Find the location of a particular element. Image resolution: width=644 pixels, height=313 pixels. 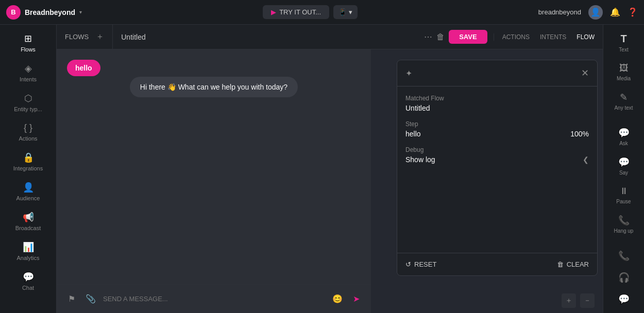

topbar-right: breadnbeyond 👤 🔔 ❓ is located at coordinates (588, 12).